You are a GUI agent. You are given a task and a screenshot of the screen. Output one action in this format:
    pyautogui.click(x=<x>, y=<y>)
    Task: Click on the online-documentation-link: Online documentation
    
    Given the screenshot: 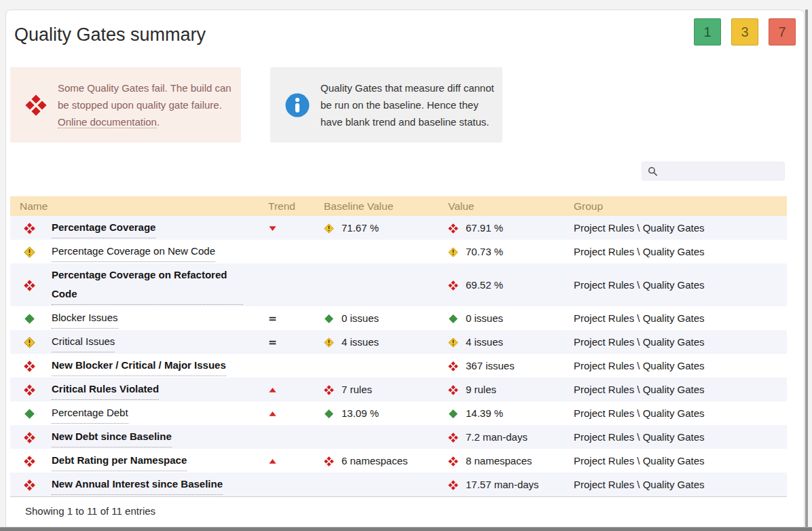 What is the action you would take?
    pyautogui.click(x=107, y=122)
    